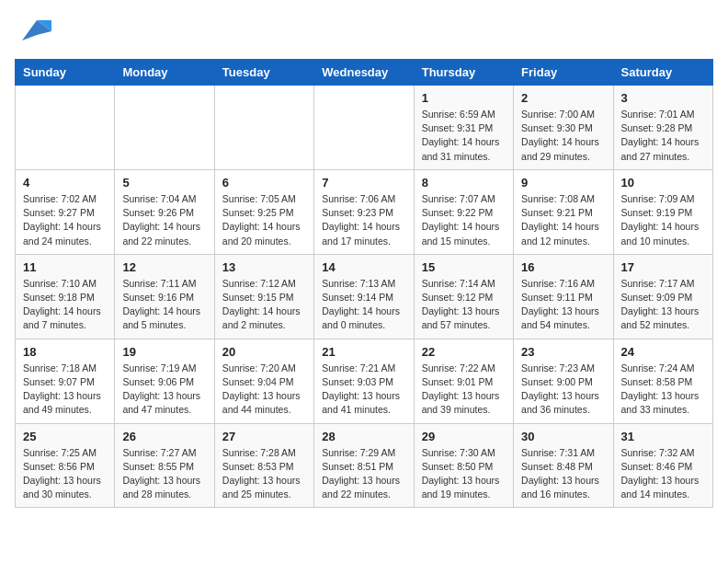 The width and height of the screenshot is (728, 563). I want to click on calendar-cell: 23Sunrise: 7:23 AM Sunset: 9:00 PM Dayli…, so click(563, 381).